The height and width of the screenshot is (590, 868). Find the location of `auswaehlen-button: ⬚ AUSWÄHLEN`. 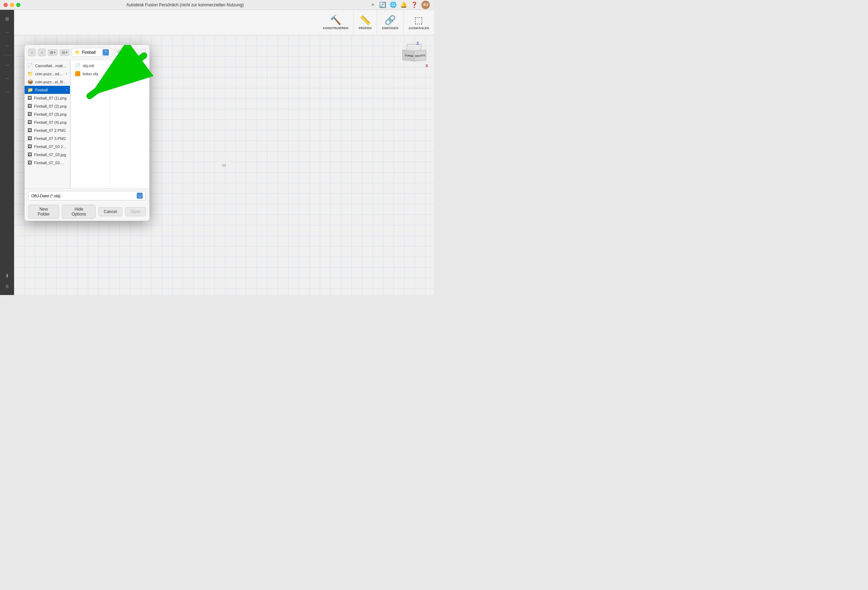

auswaehlen-button: ⬚ AUSWÄHLEN is located at coordinates (419, 22).